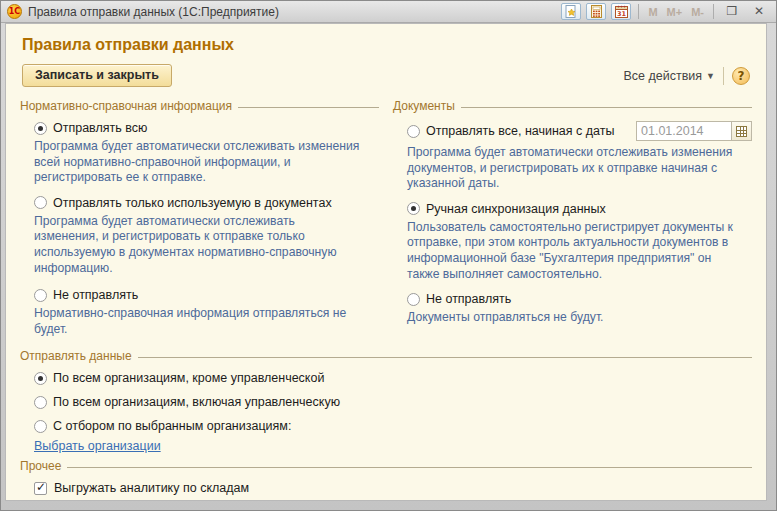 The image size is (777, 511). I want to click on select-organizations-link: Выбрать организации, so click(98, 446).